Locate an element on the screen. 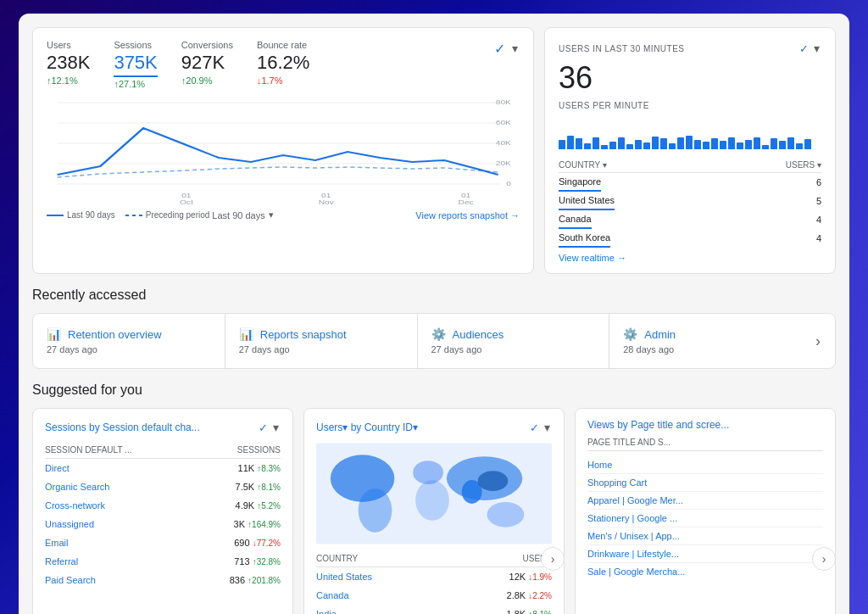  legend-dashed: Preceding period is located at coordinates (168, 215).